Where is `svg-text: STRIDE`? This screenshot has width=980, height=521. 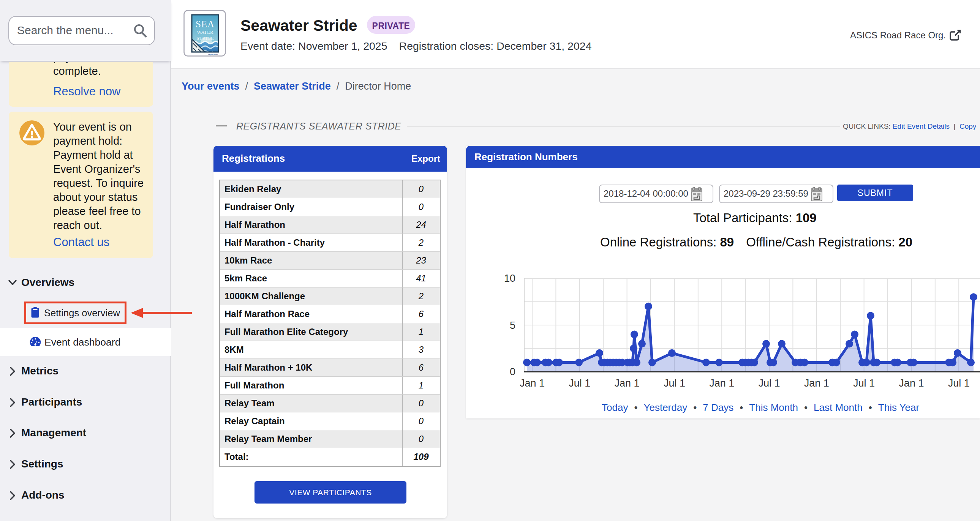
svg-text: STRIDE is located at coordinates (205, 38).